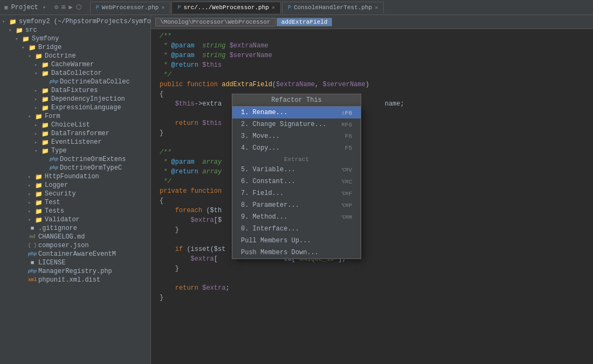 This screenshot has height=364, width=593. I want to click on tab-consolehandlertest: P ConsoleHandlerTest.php ✕, so click(333, 8).